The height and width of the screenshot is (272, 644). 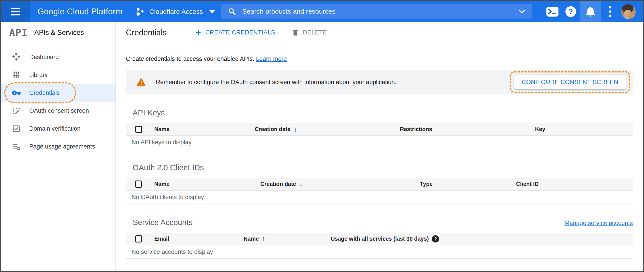 I want to click on column-header-label: Name, so click(x=251, y=239).